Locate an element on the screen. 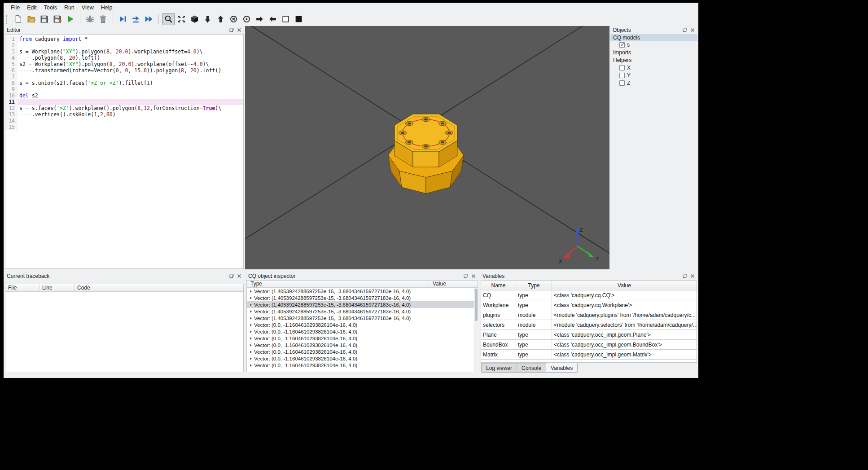 The width and height of the screenshot is (868, 470). code-line-14: 14 is located at coordinates (124, 121).